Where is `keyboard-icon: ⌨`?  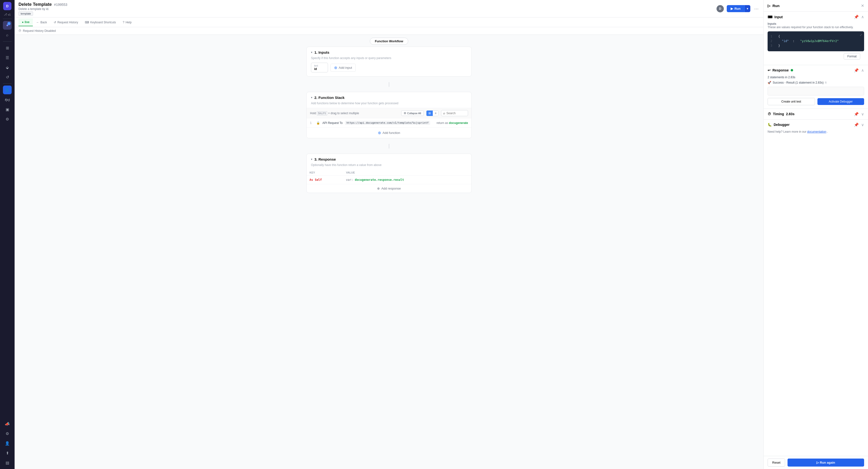 keyboard-icon: ⌨ is located at coordinates (87, 22).